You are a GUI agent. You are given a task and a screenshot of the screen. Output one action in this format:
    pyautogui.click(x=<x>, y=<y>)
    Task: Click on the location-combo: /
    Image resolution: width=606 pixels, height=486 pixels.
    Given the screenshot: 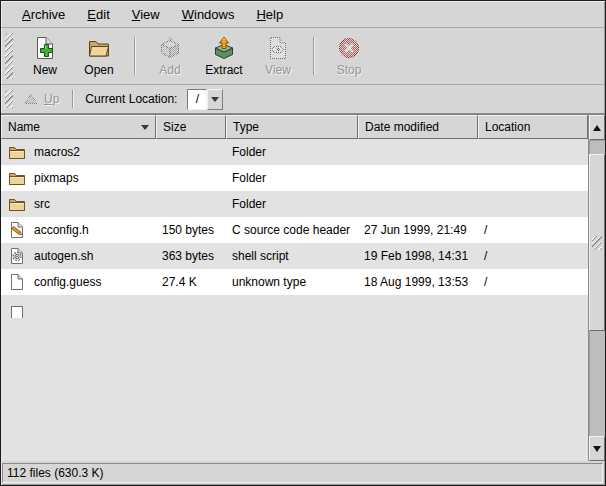 What is the action you would take?
    pyautogui.click(x=205, y=100)
    